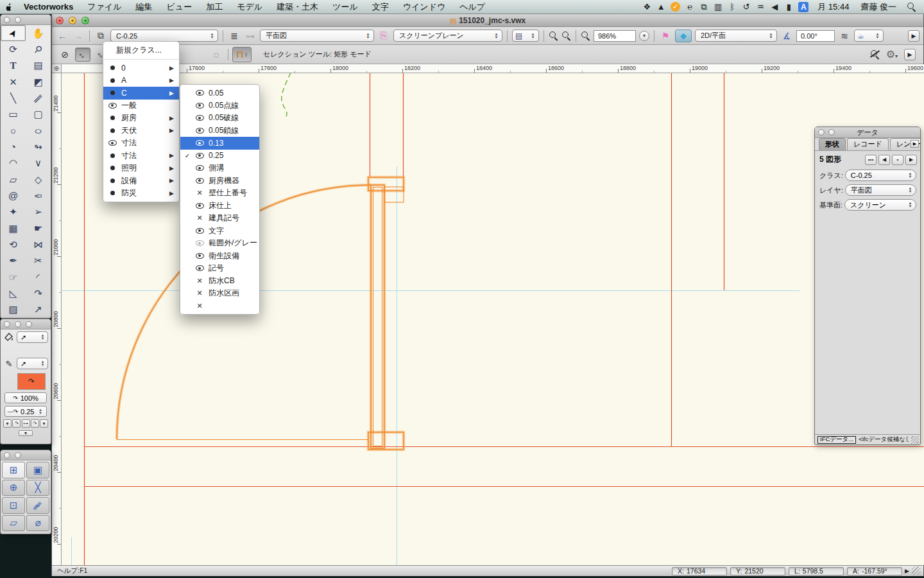  I want to click on render-mode-dropdown: ☕ ▲▼, so click(869, 36).